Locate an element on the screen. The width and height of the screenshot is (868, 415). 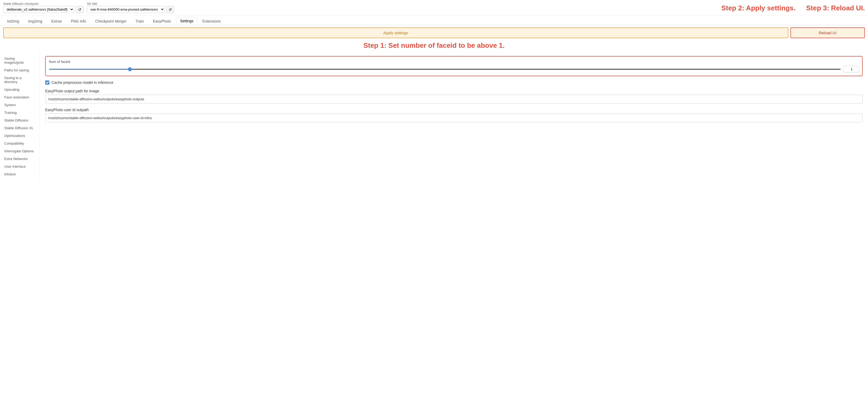
action-bar: Apply settings Reload UI is located at coordinates (434, 33).